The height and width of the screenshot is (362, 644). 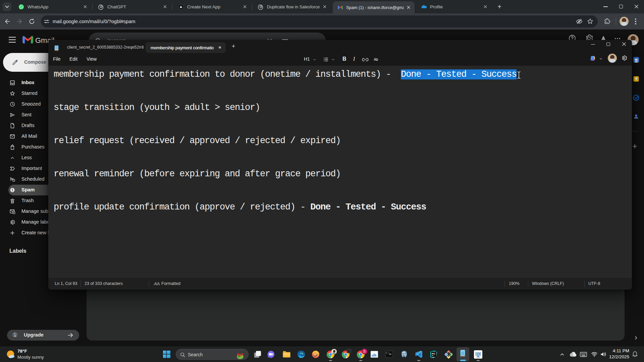 I want to click on svg-text: C:\_, so click(x=388, y=353).